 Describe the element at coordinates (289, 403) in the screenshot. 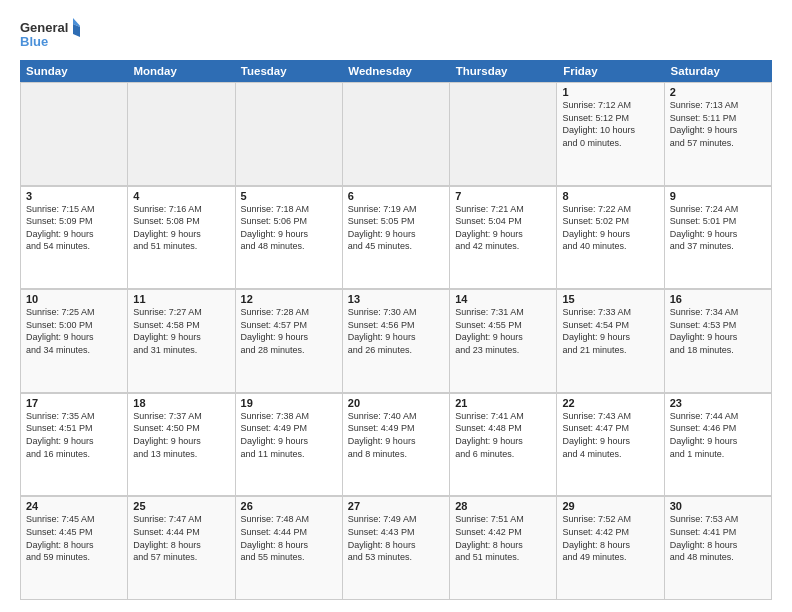

I see `day-number-19: 19` at that location.